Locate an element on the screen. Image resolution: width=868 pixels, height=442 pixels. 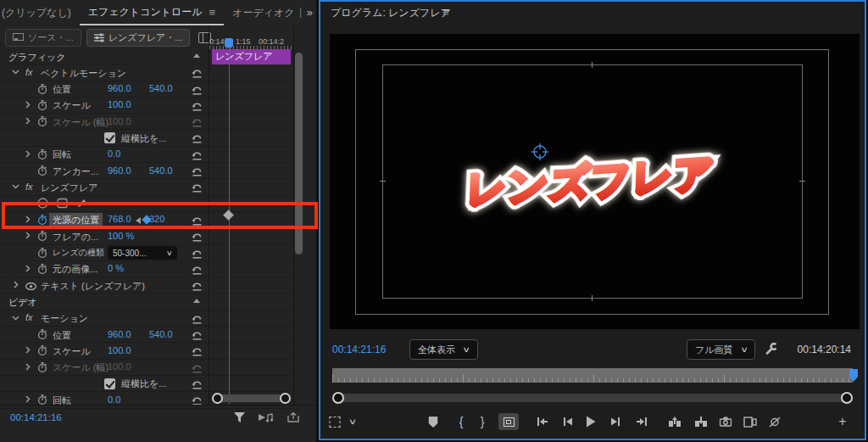
safe-margins-button is located at coordinates (509, 422).